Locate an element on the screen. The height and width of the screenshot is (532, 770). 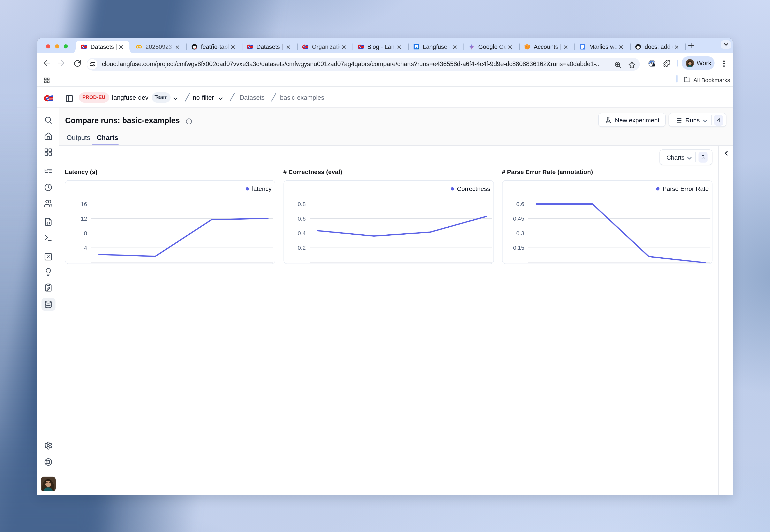
svg-text: 0.3 is located at coordinates (520, 233).